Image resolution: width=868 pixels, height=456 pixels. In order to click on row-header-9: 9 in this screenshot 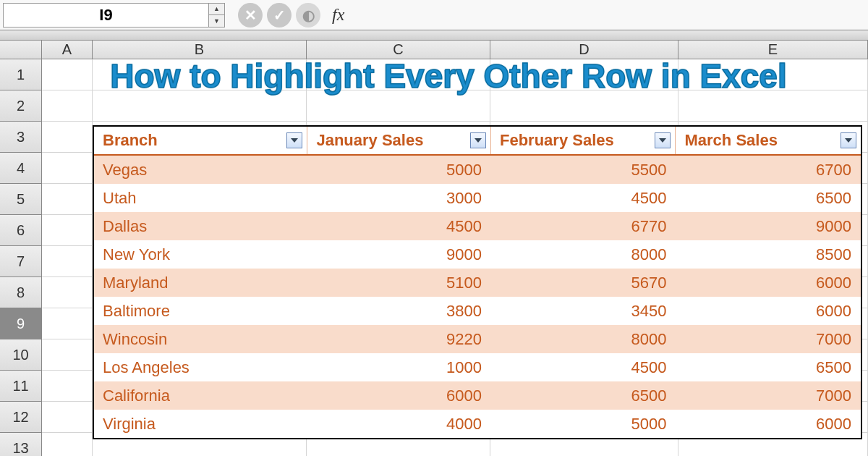, I will do `click(21, 324)`.